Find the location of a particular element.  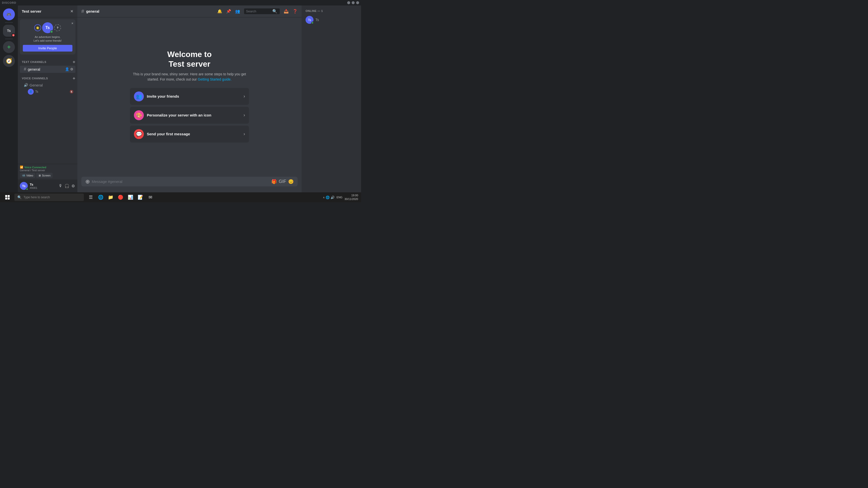

help-icon: ❓ is located at coordinates (295, 11).